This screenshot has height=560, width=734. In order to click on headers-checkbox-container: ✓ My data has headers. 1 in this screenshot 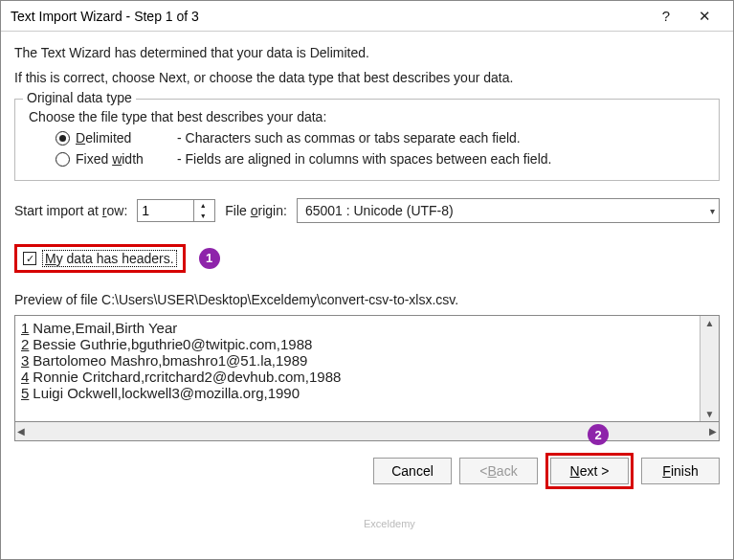, I will do `click(367, 268)`.